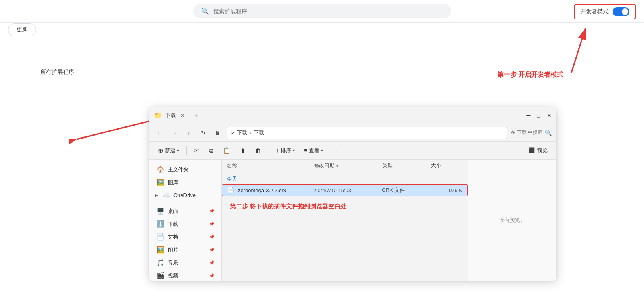 This screenshot has height=294, width=644. What do you see at coordinates (436, 166) in the screenshot?
I see `col-size-label: 大小` at bounding box center [436, 166].